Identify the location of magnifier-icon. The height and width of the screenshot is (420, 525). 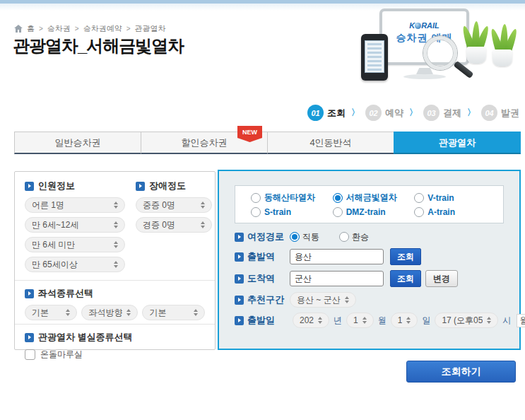
(440, 53).